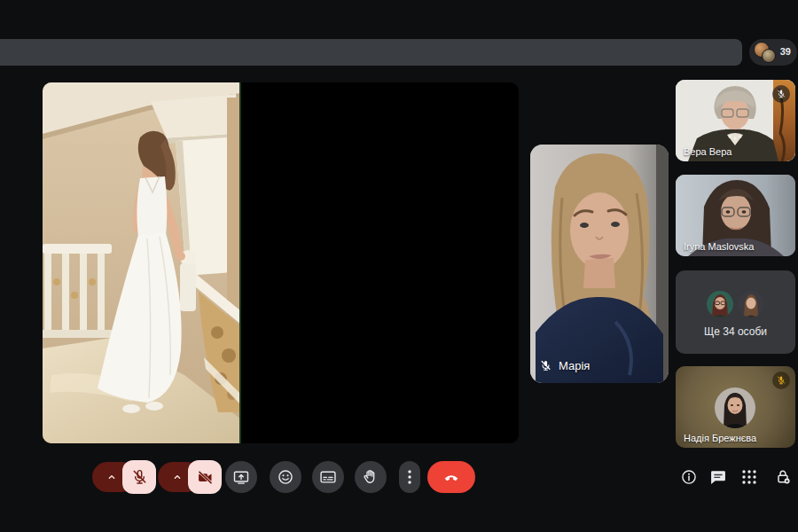 The height and width of the screenshot is (532, 798). I want to click on meeting-details-button, so click(689, 477).